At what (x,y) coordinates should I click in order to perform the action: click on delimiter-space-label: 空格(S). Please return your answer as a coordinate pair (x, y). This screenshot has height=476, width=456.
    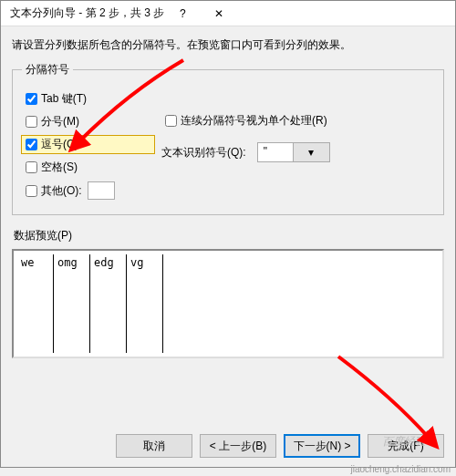
    Looking at the image, I should click on (59, 168).